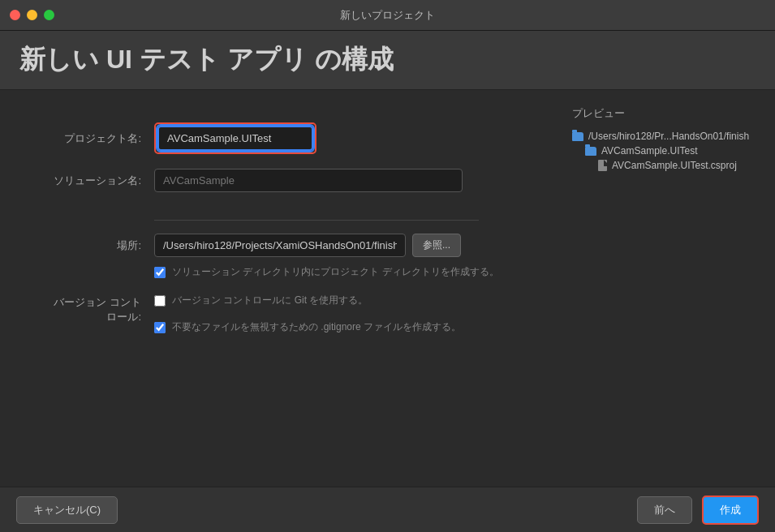 Image resolution: width=775 pixels, height=532 pixels. Describe the element at coordinates (49, 15) in the screenshot. I see `maximize-button` at that location.